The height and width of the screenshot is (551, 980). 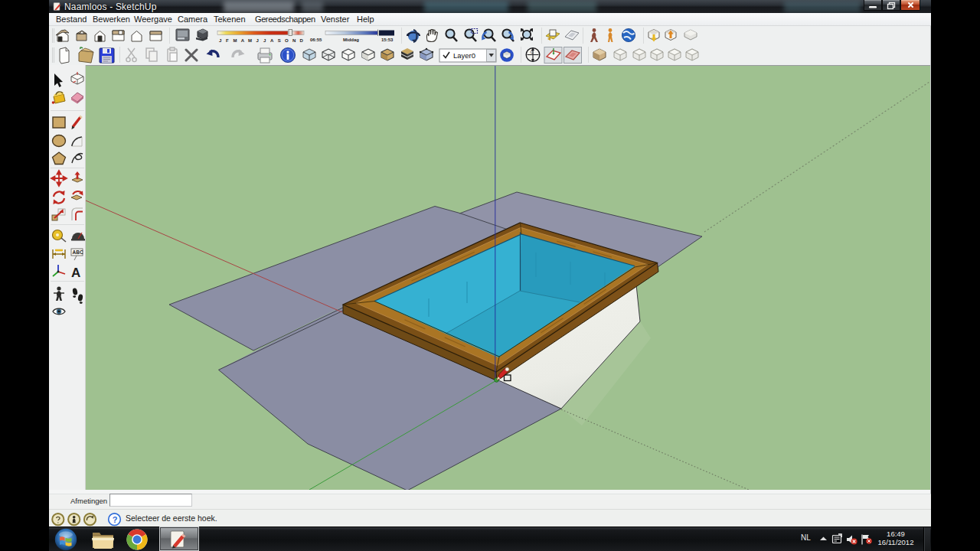 I want to click on svg-text: O, so click(x=286, y=41).